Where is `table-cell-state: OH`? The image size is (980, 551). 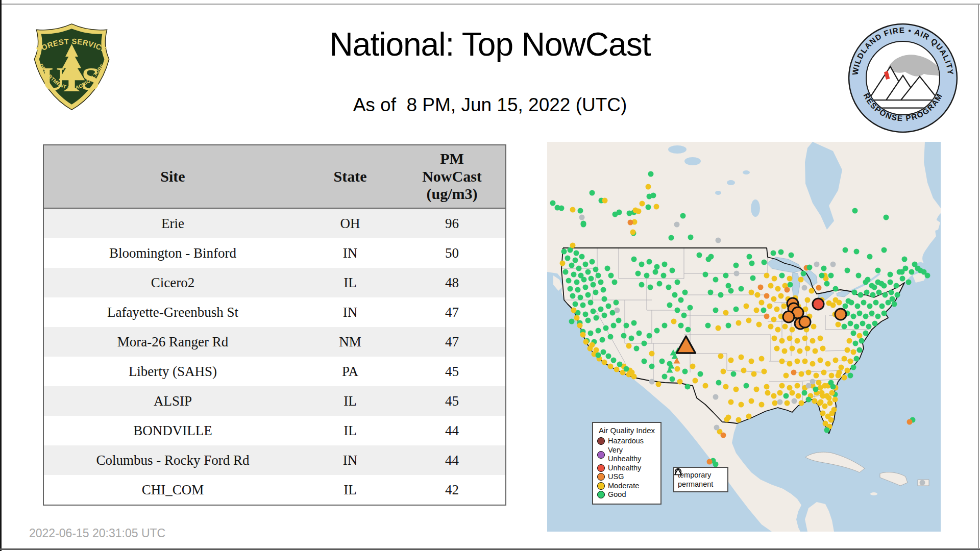
table-cell-state: OH is located at coordinates (350, 223).